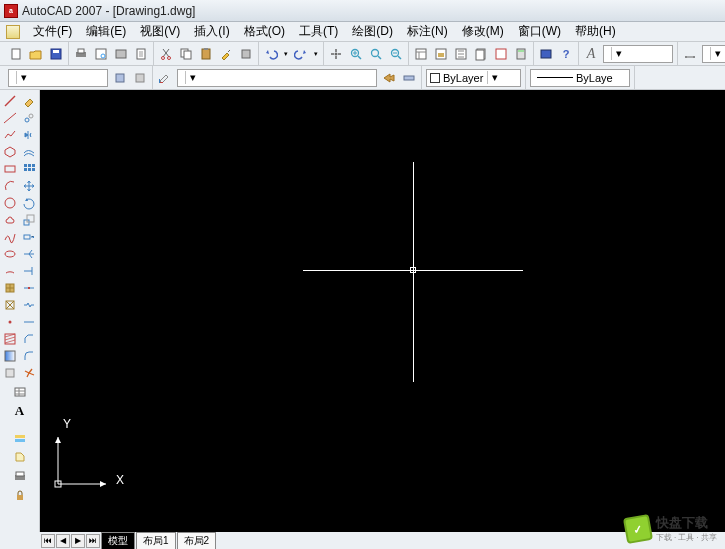 This screenshot has width=725, height=549. I want to click on zoom-realtime-button, so click(356, 54).